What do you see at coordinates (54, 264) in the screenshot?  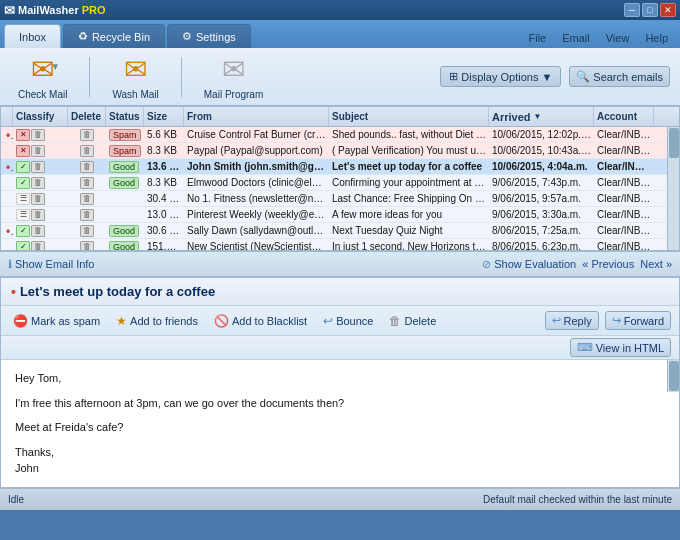 I see `show-email-info-label: Show Email Info` at bounding box center [54, 264].